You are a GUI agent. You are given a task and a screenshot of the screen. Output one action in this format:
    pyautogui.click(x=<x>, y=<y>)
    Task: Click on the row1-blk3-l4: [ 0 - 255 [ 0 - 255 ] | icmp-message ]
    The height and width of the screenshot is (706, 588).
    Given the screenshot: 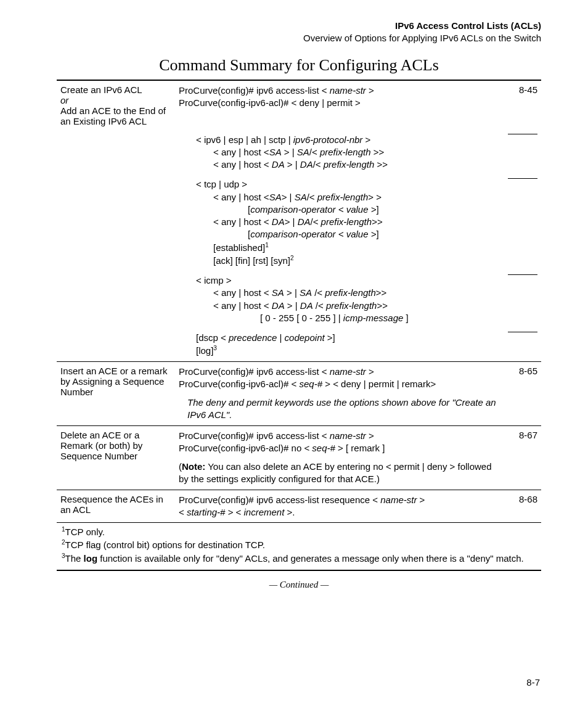 What is the action you would take?
    pyautogui.click(x=340, y=318)
    